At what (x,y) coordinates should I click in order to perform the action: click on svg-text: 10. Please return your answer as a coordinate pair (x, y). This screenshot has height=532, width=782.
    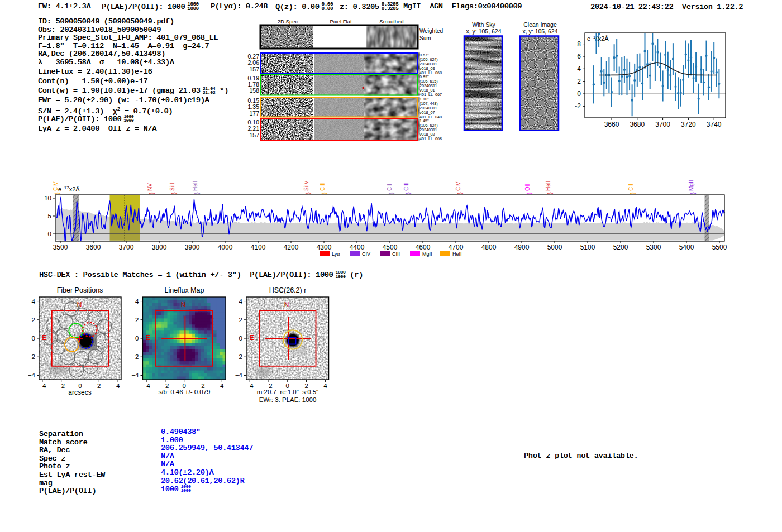
    Looking at the image, I should click on (48, 198).